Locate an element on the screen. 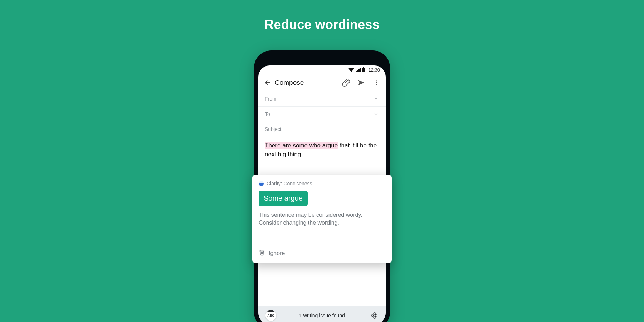 The image size is (644, 322). subject-label: Subject is located at coordinates (273, 129).